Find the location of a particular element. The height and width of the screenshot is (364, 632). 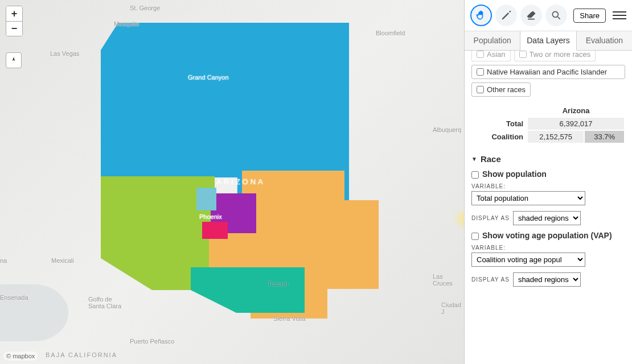

stats-coalition-value: 2,152,575 is located at coordinates (556, 136).